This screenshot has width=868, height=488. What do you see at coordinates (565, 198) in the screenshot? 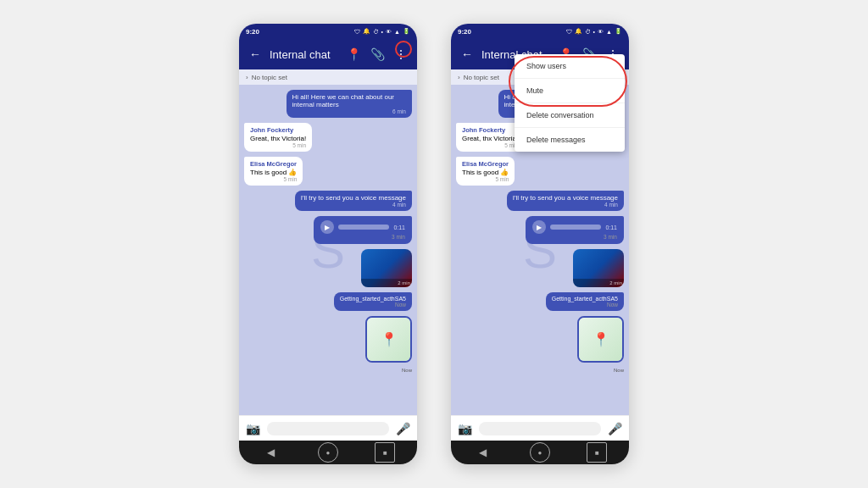
I see `msg-text-sent-r: I'll try to send you a voice message` at bounding box center [565, 198].